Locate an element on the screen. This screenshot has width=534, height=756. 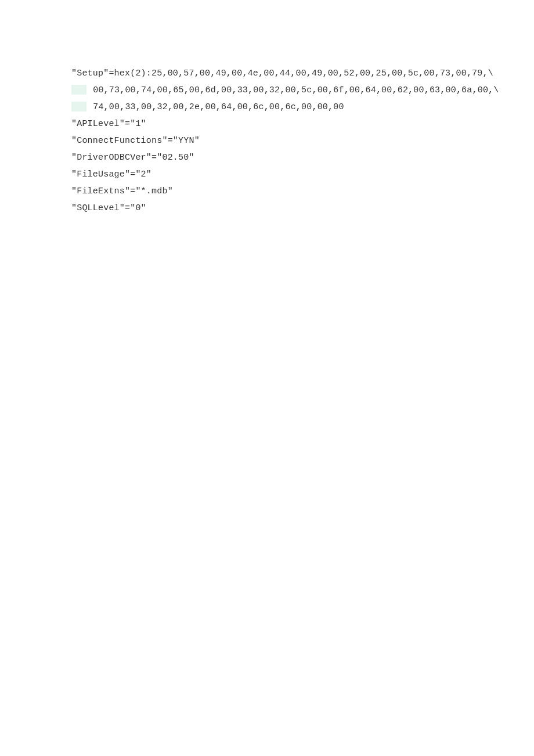
code-line: "ConnectFunctions"="YYN" is located at coordinates (297, 141).